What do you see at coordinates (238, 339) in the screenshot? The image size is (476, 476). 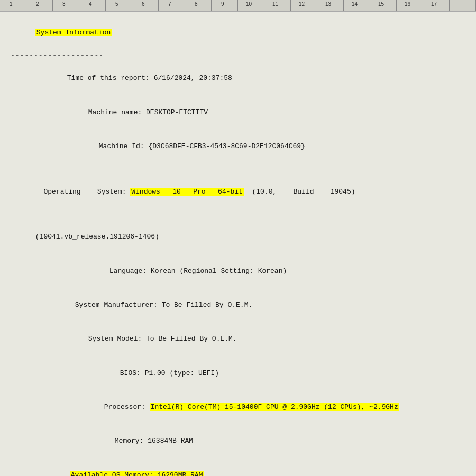 I see `sys-model: System Model: To Be Filled By O.E.M.` at bounding box center [238, 339].